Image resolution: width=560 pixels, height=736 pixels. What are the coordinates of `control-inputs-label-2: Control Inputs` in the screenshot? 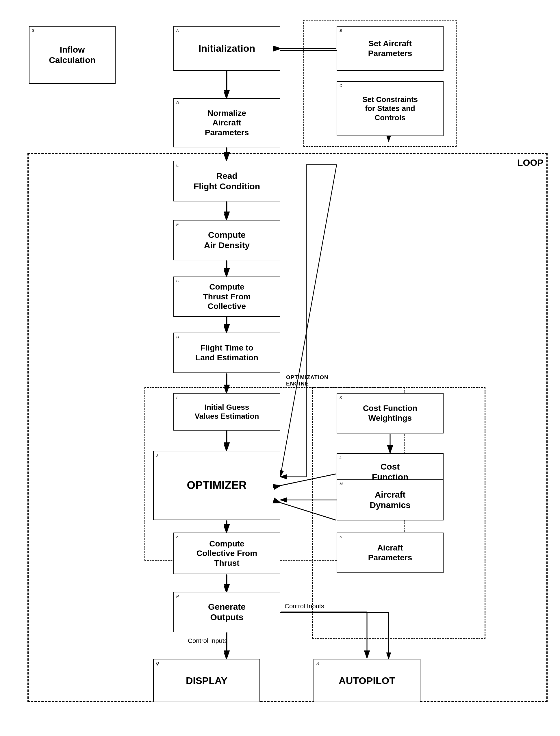 It's located at (207, 641).